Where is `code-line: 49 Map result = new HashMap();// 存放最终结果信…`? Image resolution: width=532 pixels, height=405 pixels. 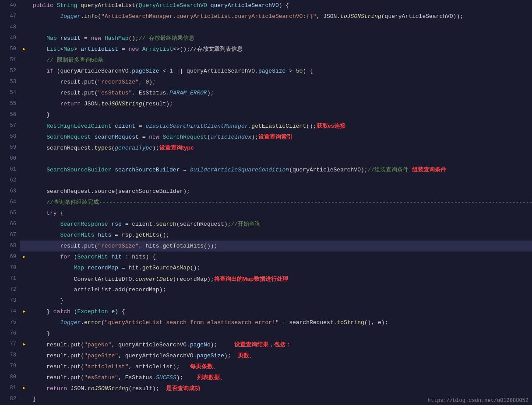
code-line: 49 Map result = new HashMap();// 存放最终结果信… is located at coordinates (266, 38).